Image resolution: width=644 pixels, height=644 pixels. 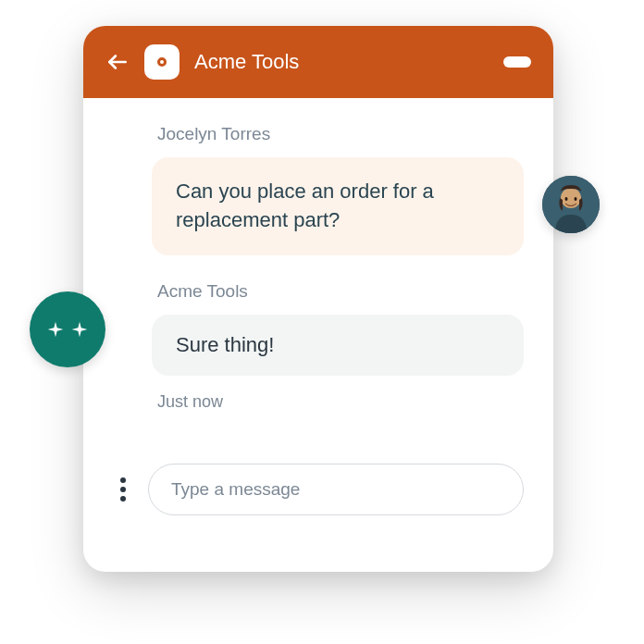 I want to click on user-message-bubble: Can you place an order for a replacement…, so click(x=338, y=206).